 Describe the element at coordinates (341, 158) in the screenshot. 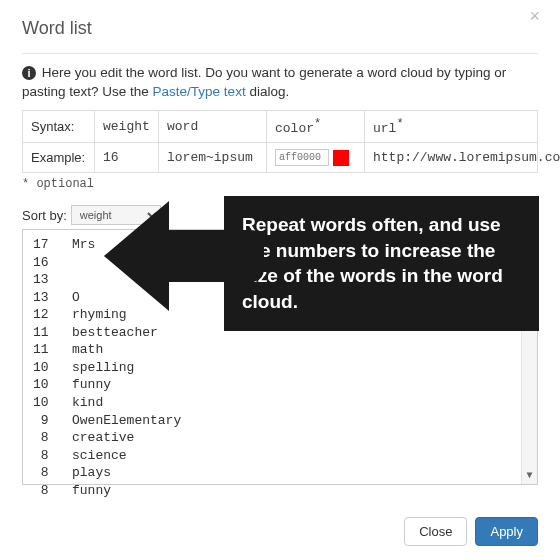

I see `color-swatch` at that location.